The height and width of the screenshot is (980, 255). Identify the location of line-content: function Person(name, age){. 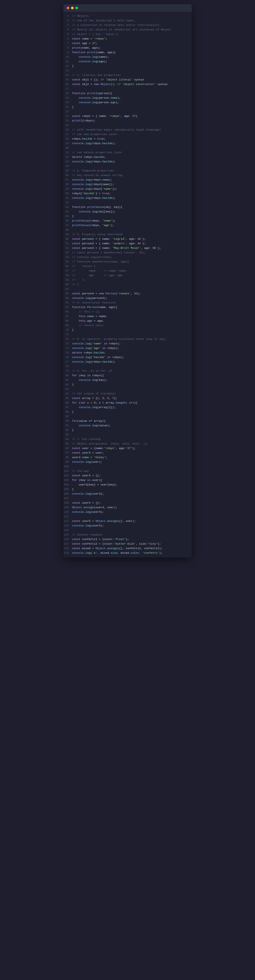
(132, 307).